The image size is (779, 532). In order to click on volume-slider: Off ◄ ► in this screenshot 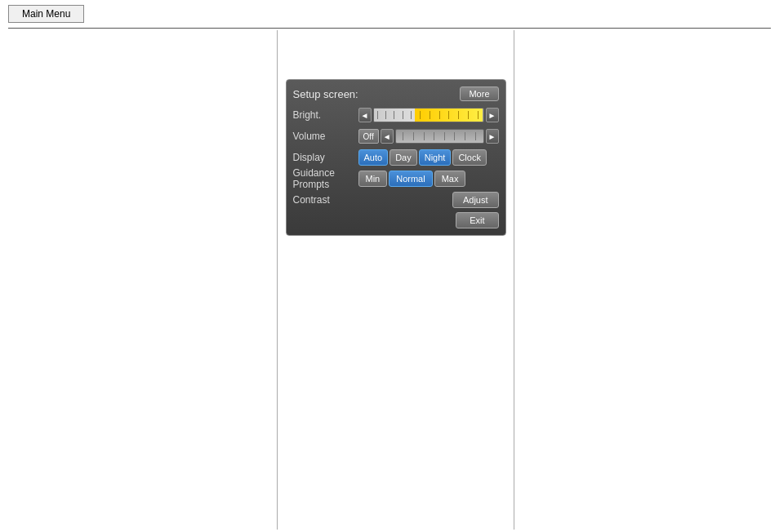, I will do `click(429, 136)`.